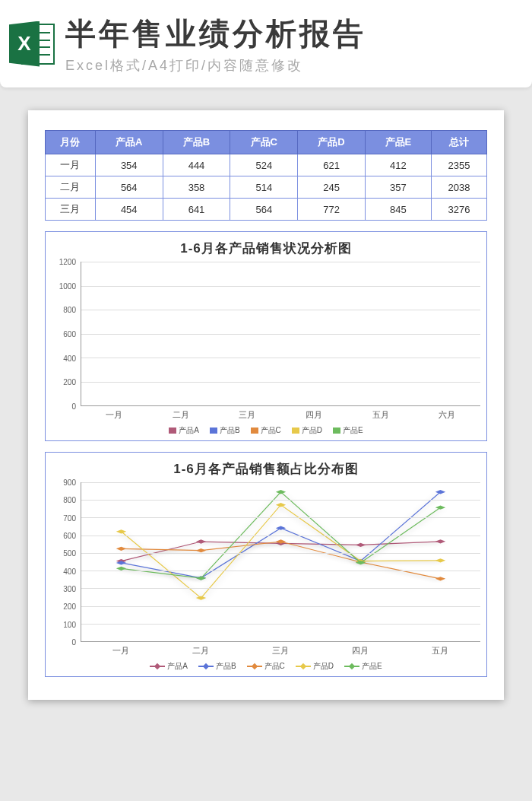 The width and height of the screenshot is (532, 801). I want to click on table-cell: 454, so click(129, 210).